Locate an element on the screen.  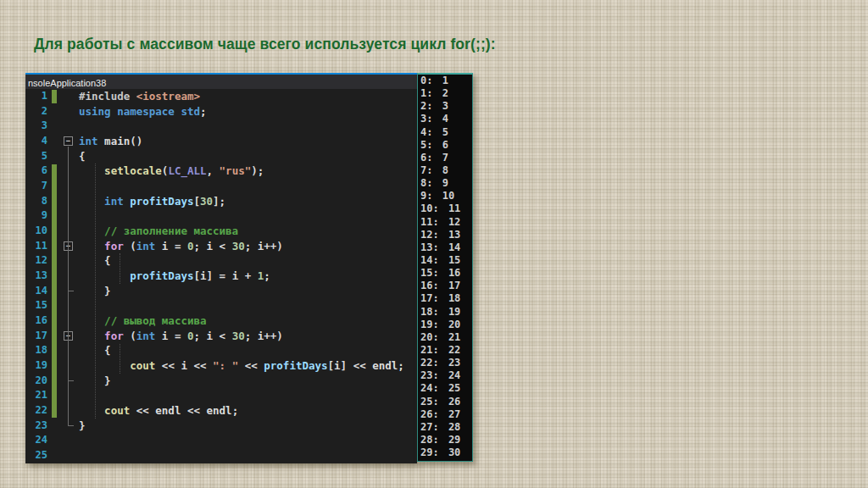
tab-console-application: nsoleApplication38 is located at coordinates (70, 83).